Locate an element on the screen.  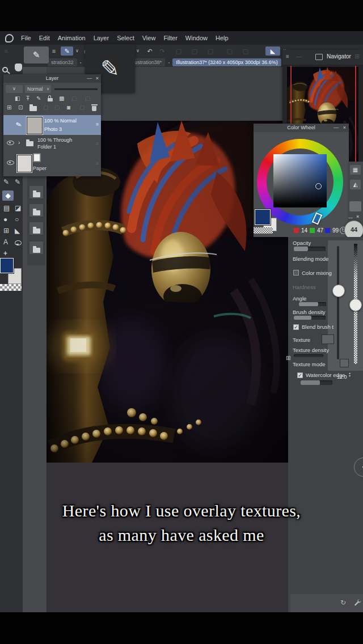
move-tool-icon: + is located at coordinates (6, 253).